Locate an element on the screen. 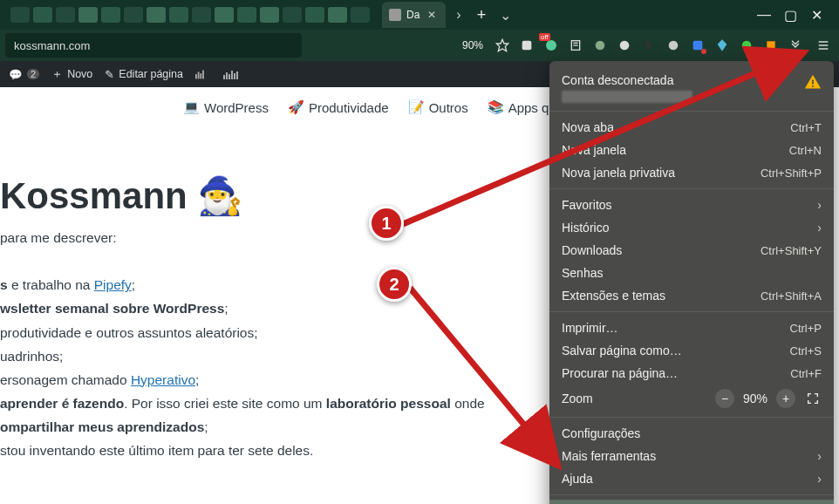 The width and height of the screenshot is (839, 504). link-pipefy: Pipefy is located at coordinates (113, 284).